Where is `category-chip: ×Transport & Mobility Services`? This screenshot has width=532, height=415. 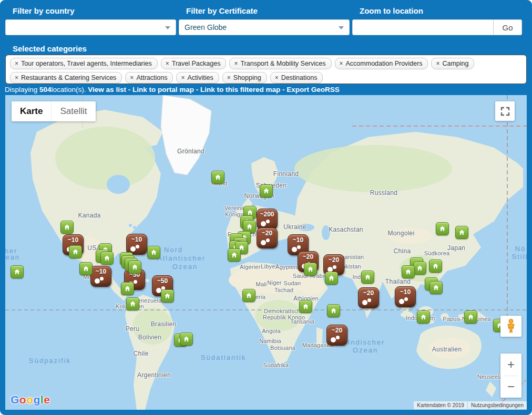 category-chip: ×Transport & Mobility Services is located at coordinates (280, 64).